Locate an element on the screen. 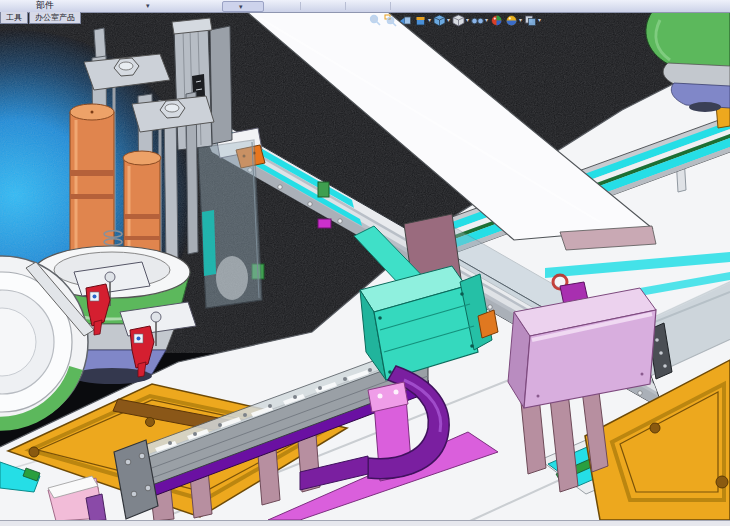 The height and width of the screenshot is (526, 730). tab-tools: 工具 is located at coordinates (14, 18).